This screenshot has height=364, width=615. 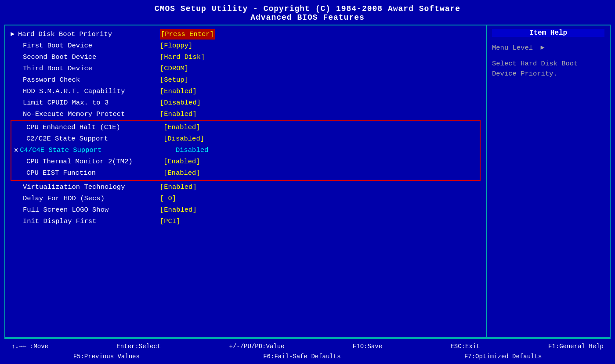 What do you see at coordinates (246, 114) in the screenshot?
I see `menu-row-no-execute: No-Execute Memory Protect [Enabled]` at bounding box center [246, 114].